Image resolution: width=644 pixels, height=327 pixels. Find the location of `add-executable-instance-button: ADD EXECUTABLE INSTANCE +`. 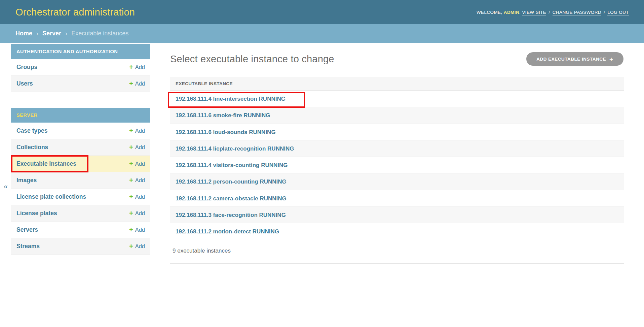

add-executable-instance-button: ADD EXECUTABLE INSTANCE + is located at coordinates (575, 59).